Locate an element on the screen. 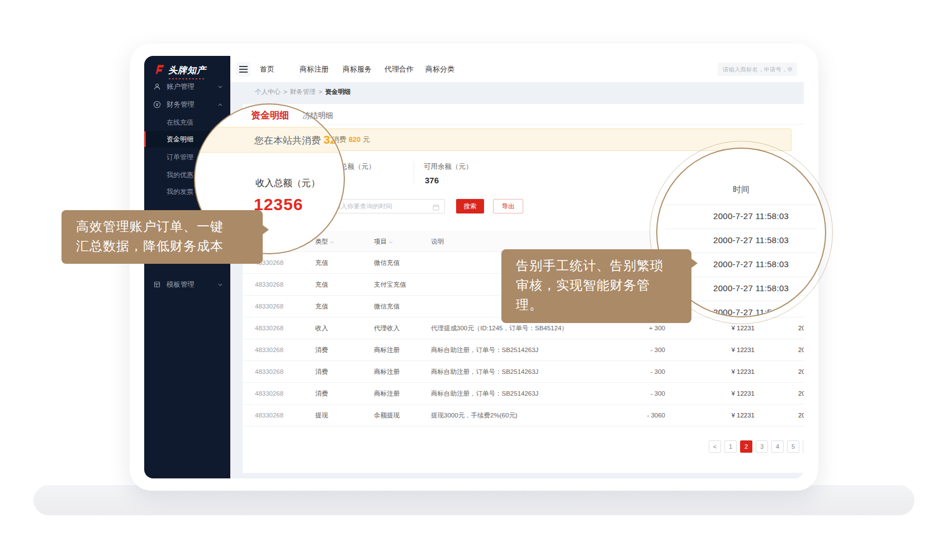 This screenshot has height=560, width=948. user-icon is located at coordinates (157, 87).